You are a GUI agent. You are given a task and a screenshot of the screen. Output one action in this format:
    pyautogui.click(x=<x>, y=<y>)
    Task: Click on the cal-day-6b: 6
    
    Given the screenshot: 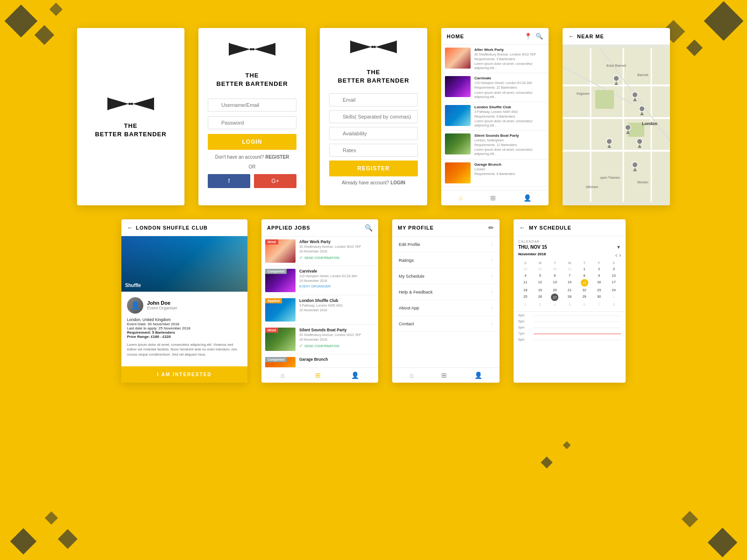 What is the action you would take?
    pyautogui.click(x=585, y=304)
    